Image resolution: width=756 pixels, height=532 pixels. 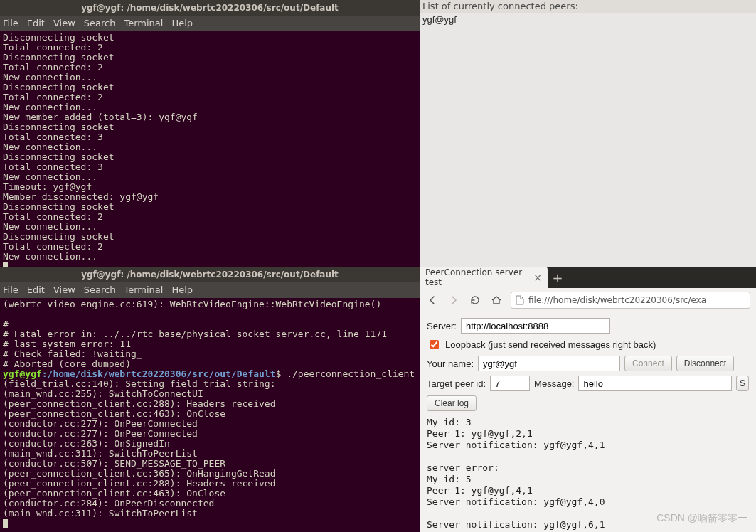 What do you see at coordinates (450, 364) in the screenshot?
I see `name-label: Your name:` at bounding box center [450, 364].